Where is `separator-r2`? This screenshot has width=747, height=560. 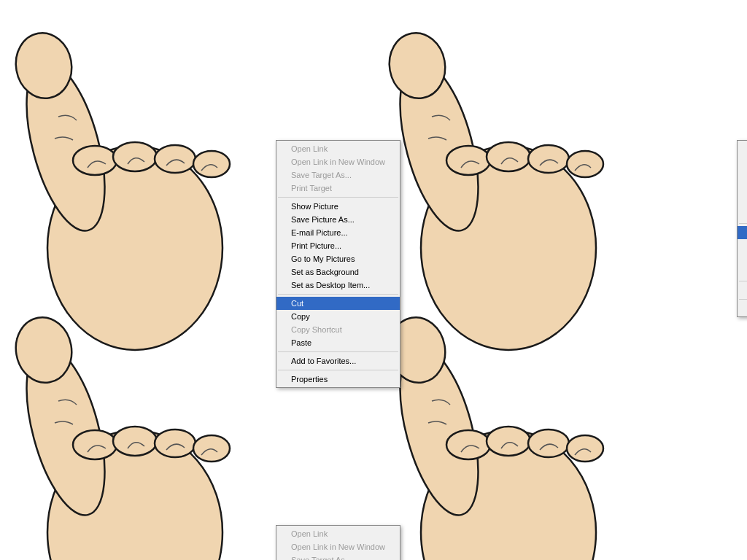 separator-r2 is located at coordinates (743, 281).